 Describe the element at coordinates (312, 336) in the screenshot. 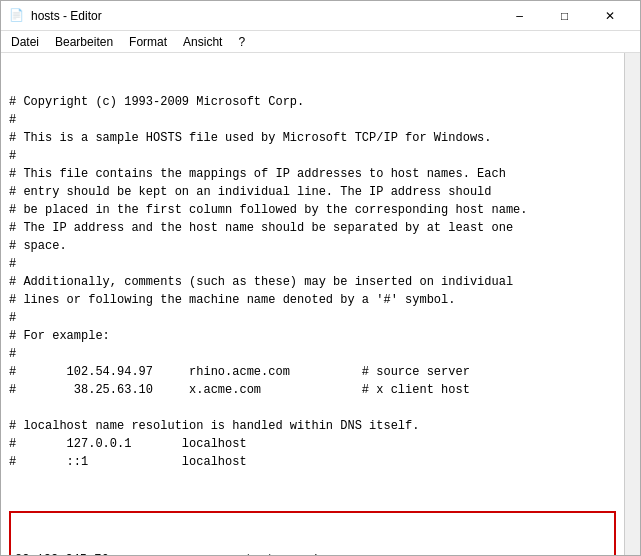

I see `editor-line: # For example:` at that location.